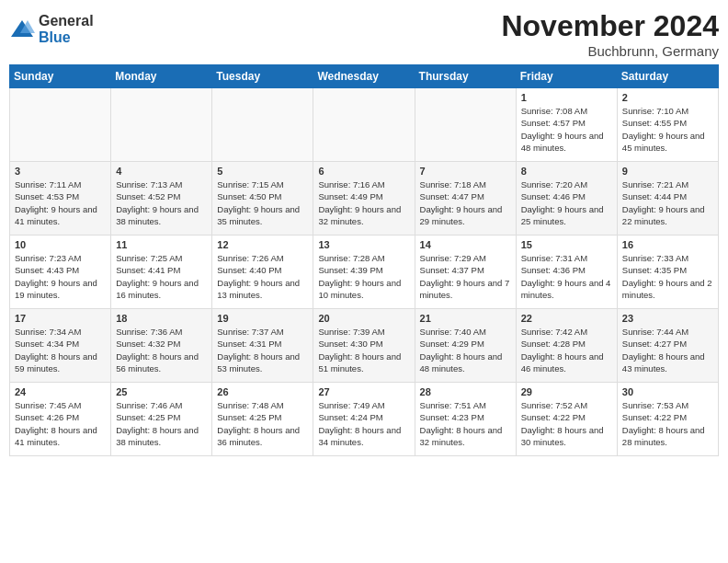  Describe the element at coordinates (667, 202) in the screenshot. I see `day-info: Sunrise: 7:21 AM Sunset: 4:44 PM Dayligh…` at that location.